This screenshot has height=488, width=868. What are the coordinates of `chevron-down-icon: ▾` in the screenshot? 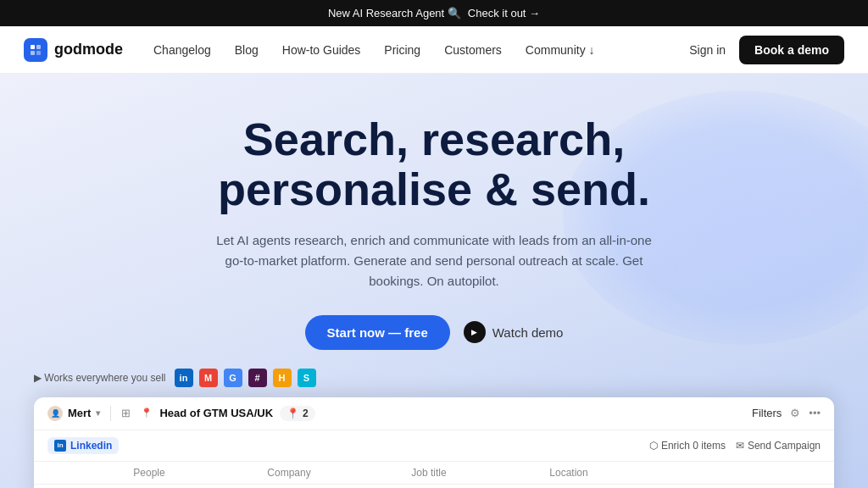 It's located at (98, 413).